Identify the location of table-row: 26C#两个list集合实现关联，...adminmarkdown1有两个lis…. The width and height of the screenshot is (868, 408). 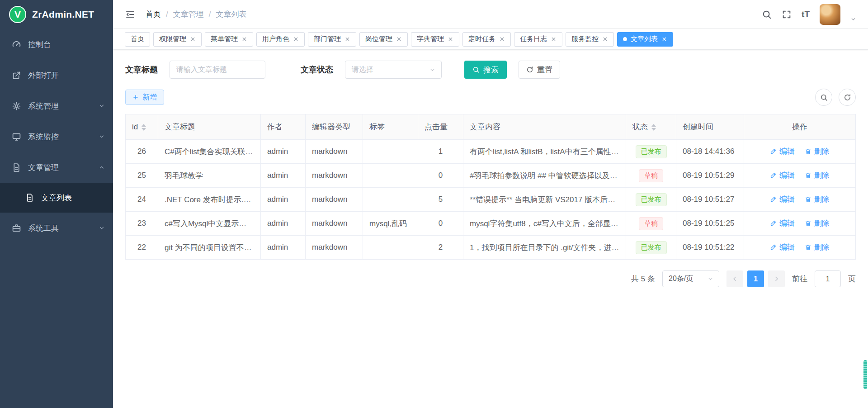
(491, 152).